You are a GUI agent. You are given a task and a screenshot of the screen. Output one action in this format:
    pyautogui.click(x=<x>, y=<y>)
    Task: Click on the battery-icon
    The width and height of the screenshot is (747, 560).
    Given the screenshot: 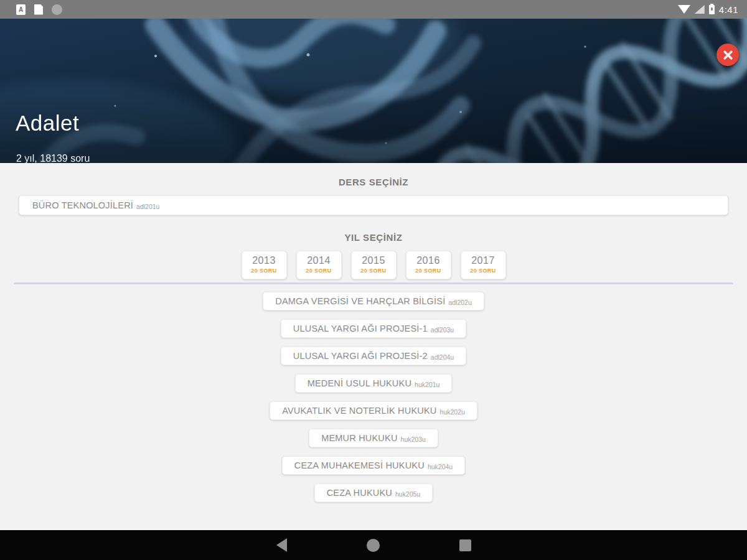 What is the action you would take?
    pyautogui.click(x=712, y=10)
    